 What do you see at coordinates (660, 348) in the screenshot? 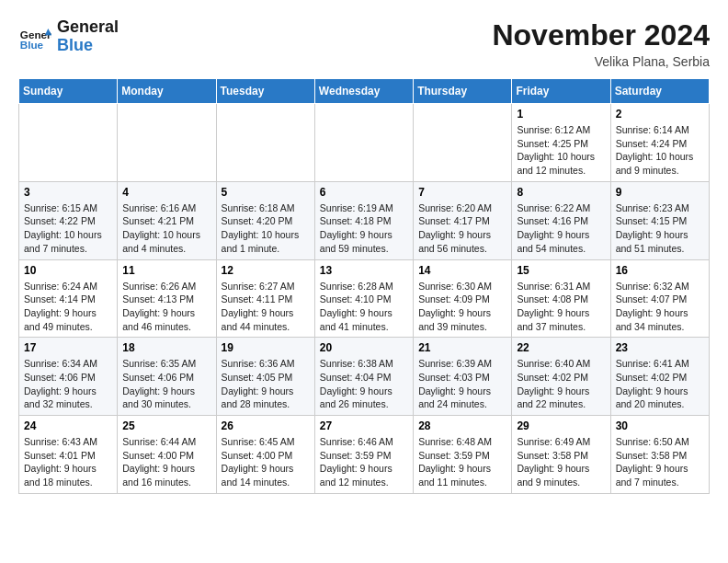
I see `day-number: 23` at bounding box center [660, 348].